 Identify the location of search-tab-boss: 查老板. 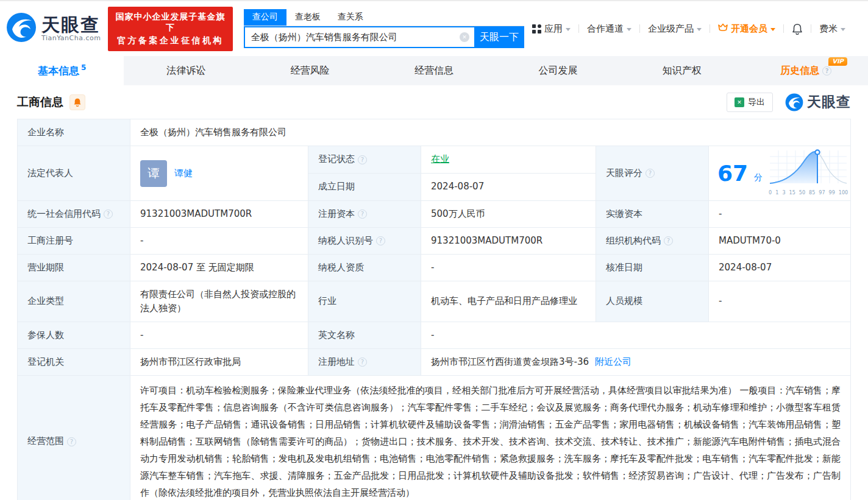
(308, 17).